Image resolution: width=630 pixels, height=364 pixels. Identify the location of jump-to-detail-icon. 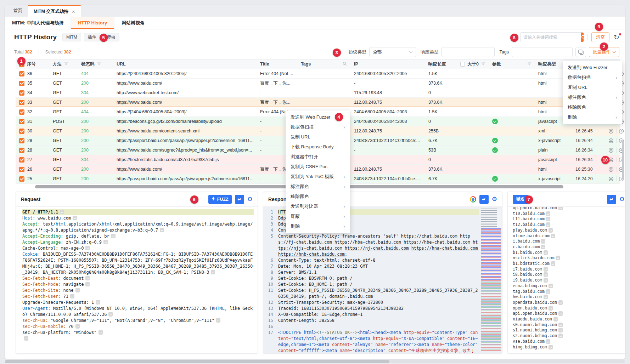
(621, 131).